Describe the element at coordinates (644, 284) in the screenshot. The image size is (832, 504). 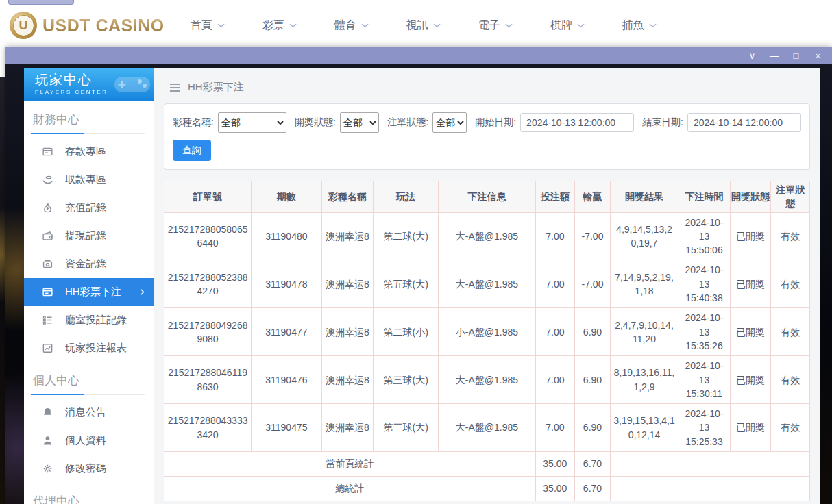
I see `table-cell: 7,14,9,5,2,19,1,18` at that location.